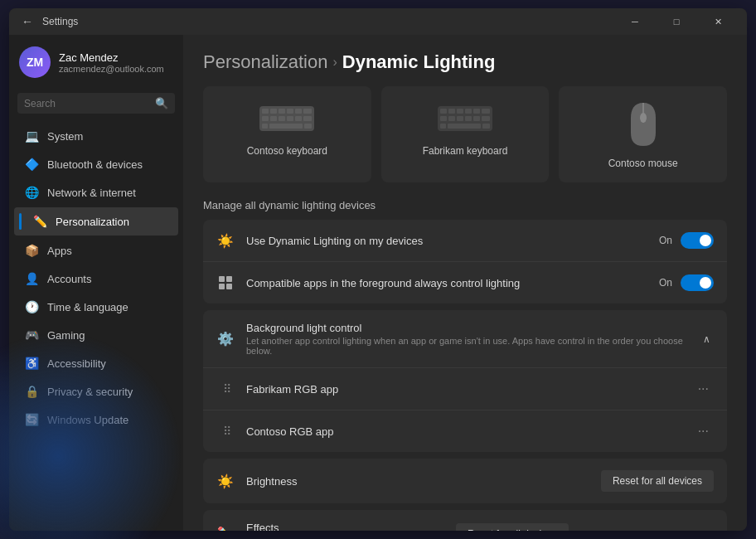 Image resolution: width=756 pixels, height=539 pixels. Describe the element at coordinates (512, 527) in the screenshot. I see `effects-reset-button: Reset for all devices` at that location.